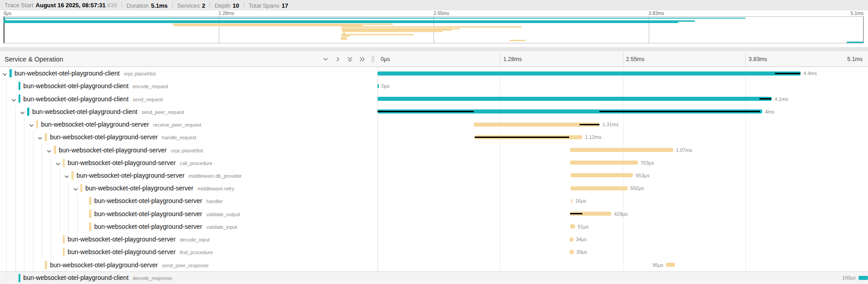 This screenshot has height=284, width=868. I want to click on expand-one-icon, so click(337, 59).